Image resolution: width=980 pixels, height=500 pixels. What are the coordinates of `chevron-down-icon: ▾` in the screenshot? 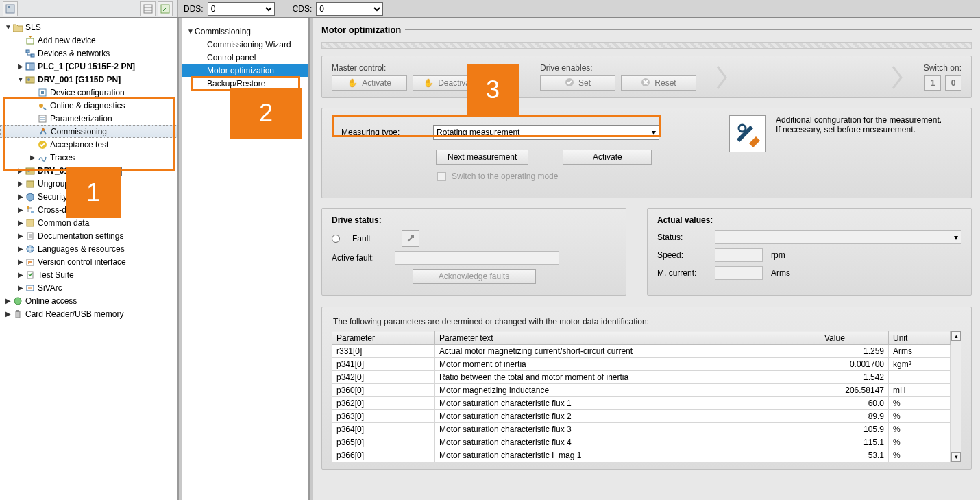 It's located at (956, 237).